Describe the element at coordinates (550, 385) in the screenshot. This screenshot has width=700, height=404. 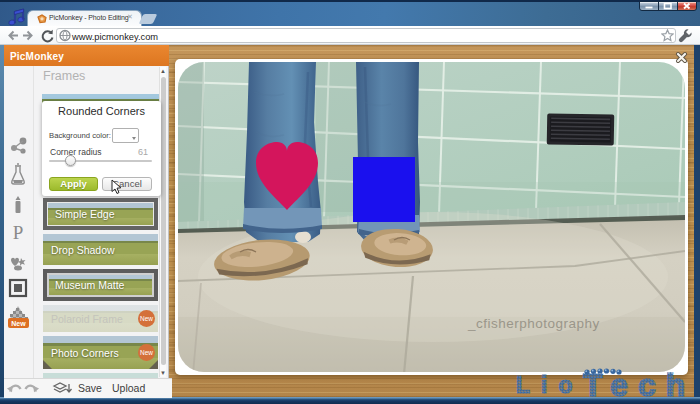
I see `svg-text: Lio` at that location.